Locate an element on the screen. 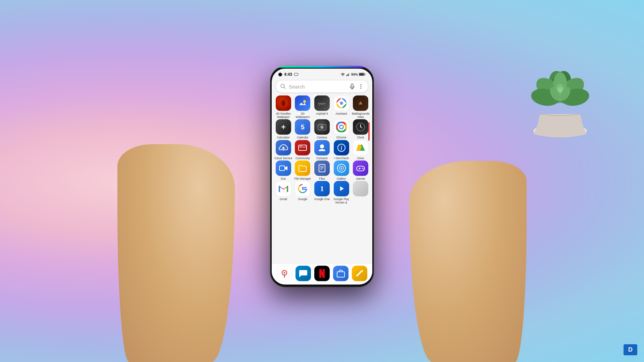 This screenshot has width=644, height=362. app-google: Google is located at coordinates (303, 192).